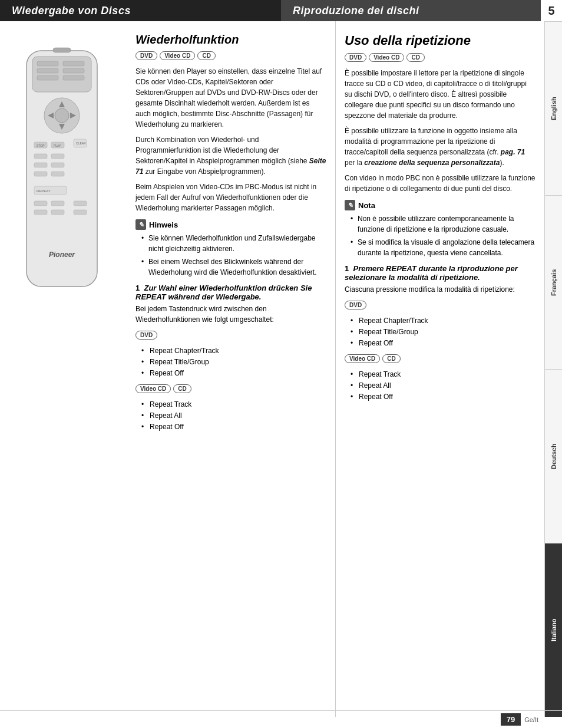  What do you see at coordinates (440, 94) in the screenshot?
I see `italian-intro1: È possibile impostare il lettore per la …` at bounding box center [440, 94].